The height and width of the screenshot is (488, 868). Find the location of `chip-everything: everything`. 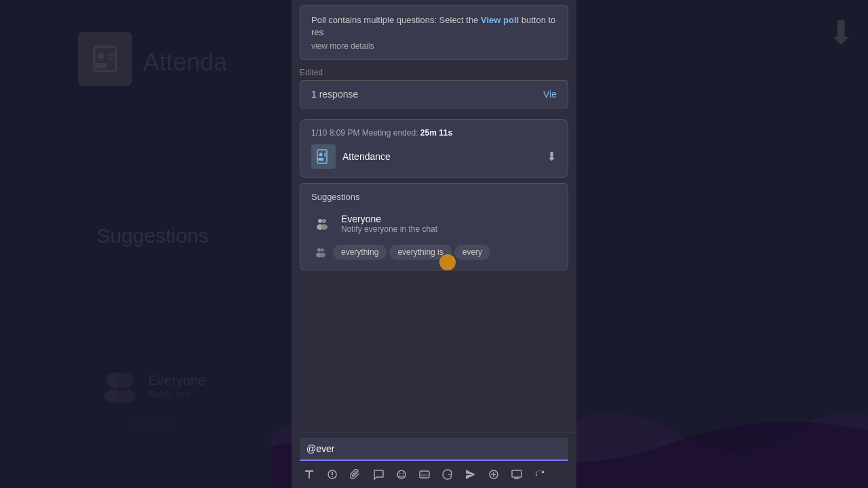

chip-everything: everything is located at coordinates (359, 252).